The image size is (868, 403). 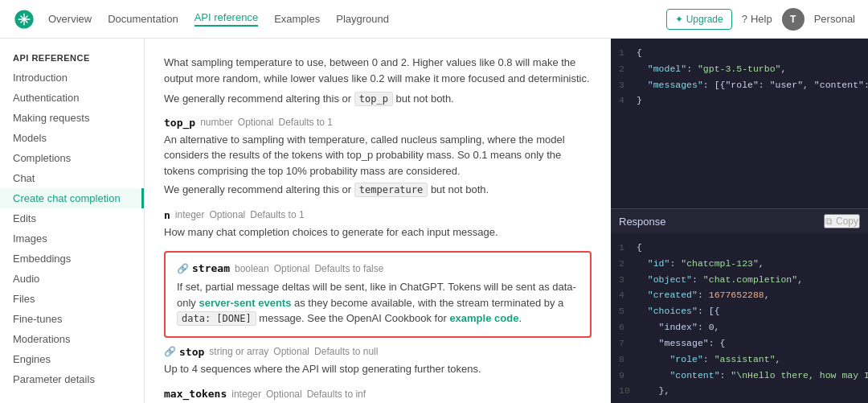 I want to click on avatar: T, so click(x=793, y=19).